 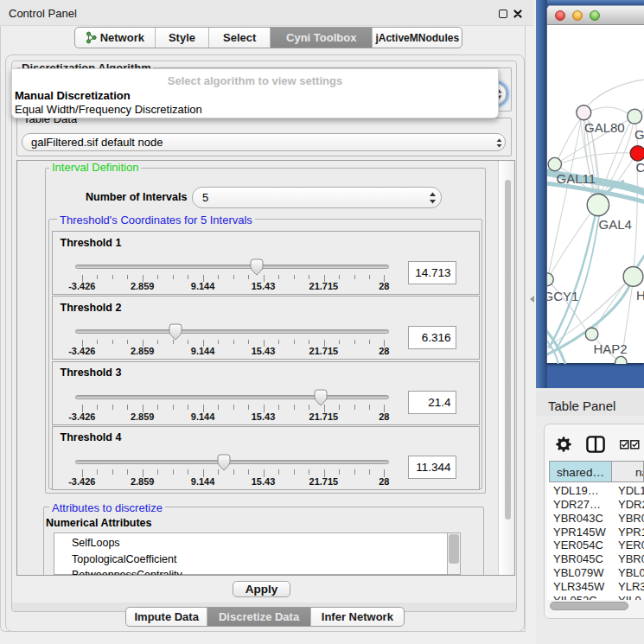 I want to click on svg-text: CY, so click(x=640, y=168).